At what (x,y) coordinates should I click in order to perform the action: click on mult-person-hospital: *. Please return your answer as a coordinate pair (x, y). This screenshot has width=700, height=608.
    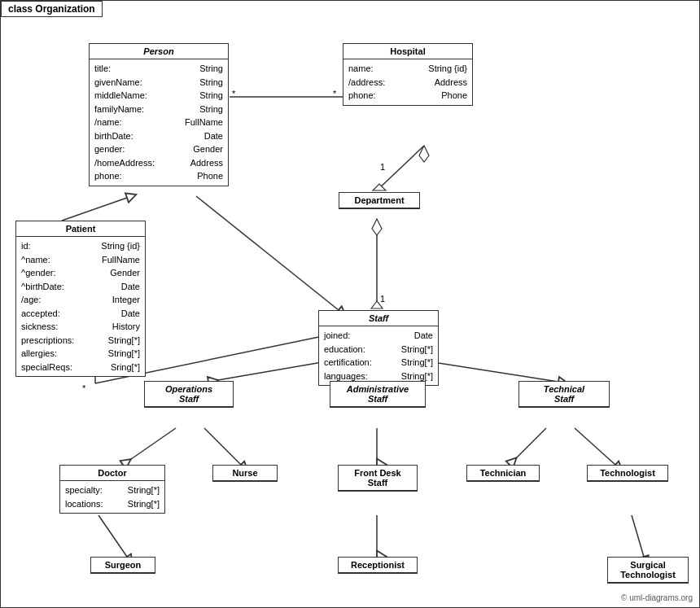
    Looking at the image, I should click on (234, 94).